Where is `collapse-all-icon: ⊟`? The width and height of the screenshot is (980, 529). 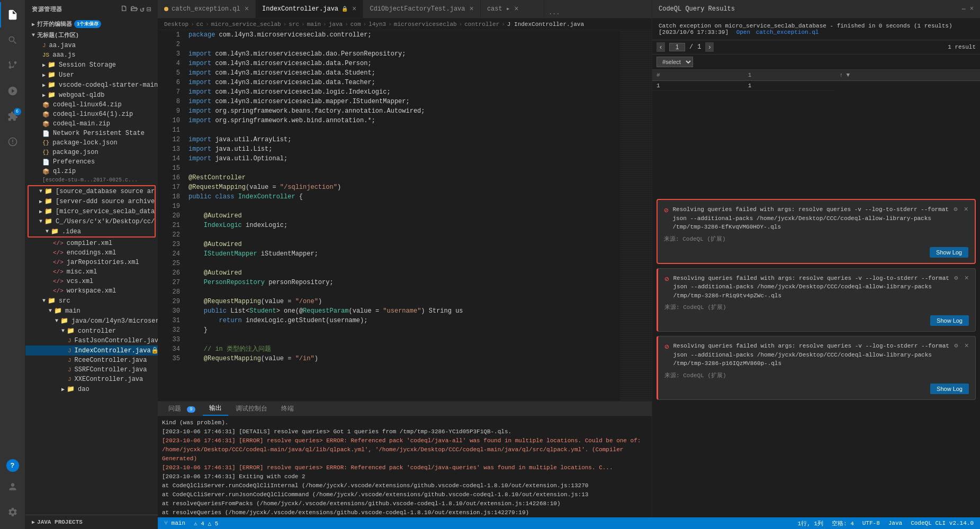
collapse-all-icon: ⊟ is located at coordinates (149, 10).